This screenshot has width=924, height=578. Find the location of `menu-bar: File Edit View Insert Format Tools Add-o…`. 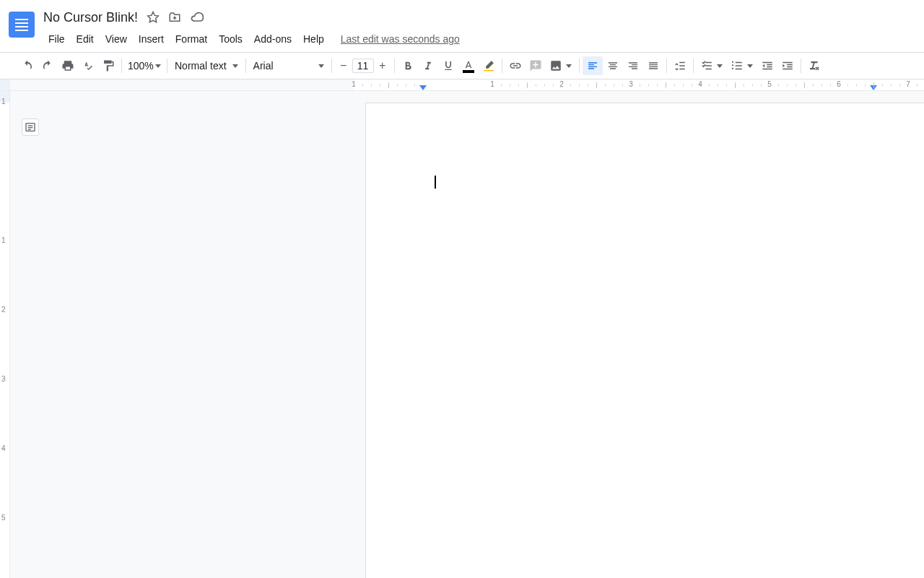

menu-bar: File Edit View Insert Format Tools Add-o… is located at coordinates (484, 39).